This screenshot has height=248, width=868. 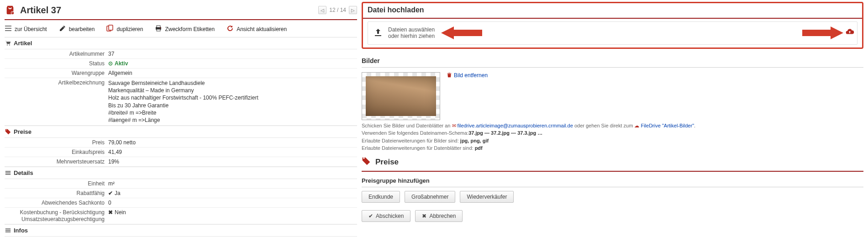 What do you see at coordinates (257, 29) in the screenshot?
I see `refresh-button: Ansicht aktualisieren` at bounding box center [257, 29].